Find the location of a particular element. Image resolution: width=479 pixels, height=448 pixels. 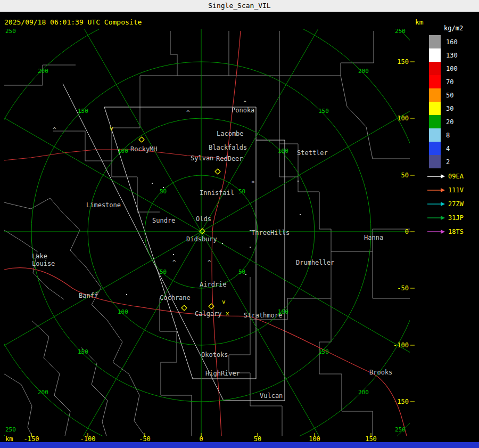

legend-level: 160 is located at coordinates (453, 42).